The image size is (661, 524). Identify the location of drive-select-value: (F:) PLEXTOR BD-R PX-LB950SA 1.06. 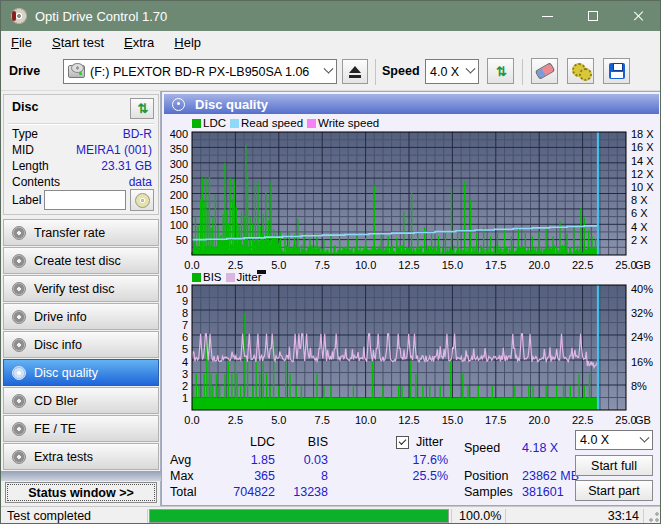
(200, 72).